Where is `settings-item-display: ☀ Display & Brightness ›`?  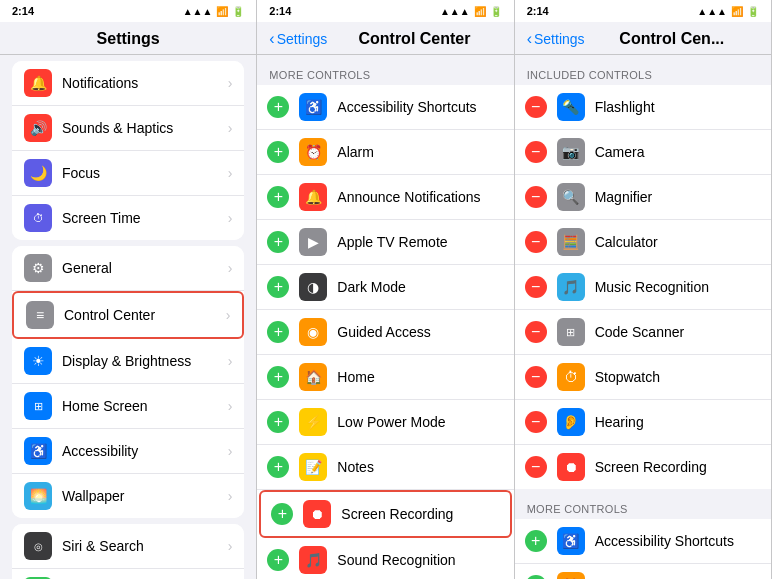 settings-item-display: ☀ Display & Brightness › is located at coordinates (128, 362).